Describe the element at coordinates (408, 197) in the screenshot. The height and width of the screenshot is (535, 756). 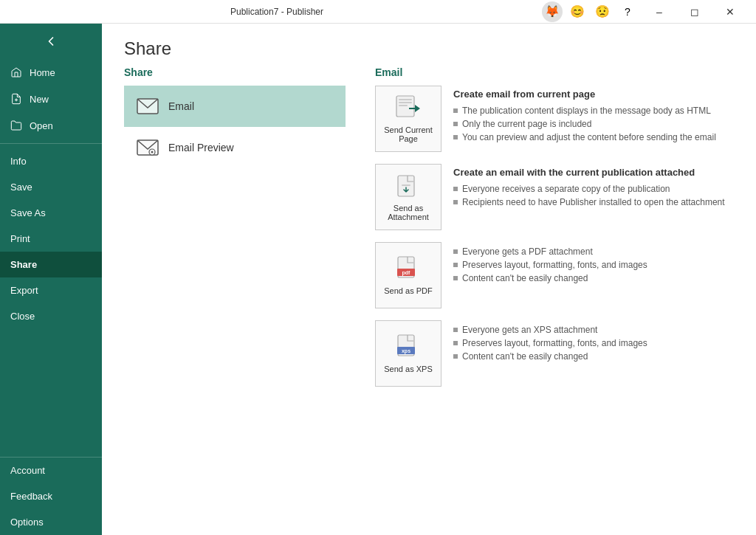
I see `send-as-attachment-button: Send as Attachment` at that location.